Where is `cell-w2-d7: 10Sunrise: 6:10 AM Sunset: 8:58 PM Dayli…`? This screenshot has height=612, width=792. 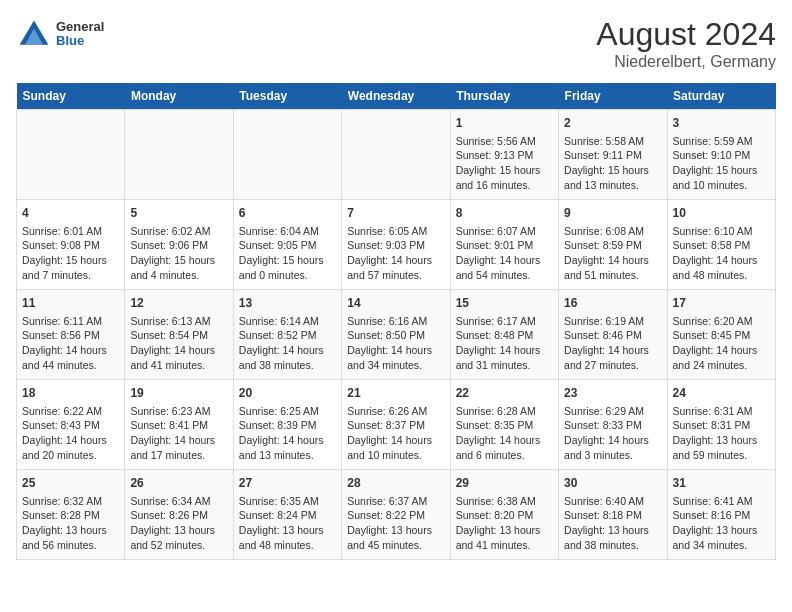 cell-w2-d7: 10Sunrise: 6:10 AM Sunset: 8:58 PM Dayli… is located at coordinates (721, 245).